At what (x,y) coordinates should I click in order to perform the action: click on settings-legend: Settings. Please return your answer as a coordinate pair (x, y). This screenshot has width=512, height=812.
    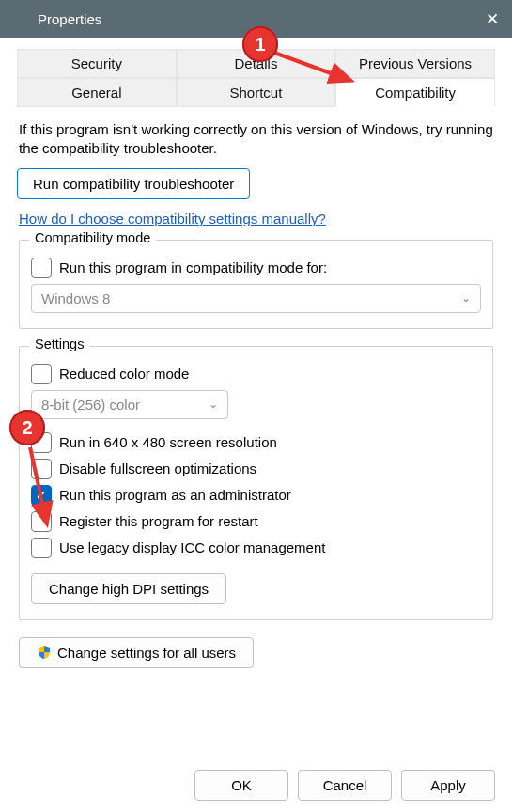
    Looking at the image, I should click on (59, 344).